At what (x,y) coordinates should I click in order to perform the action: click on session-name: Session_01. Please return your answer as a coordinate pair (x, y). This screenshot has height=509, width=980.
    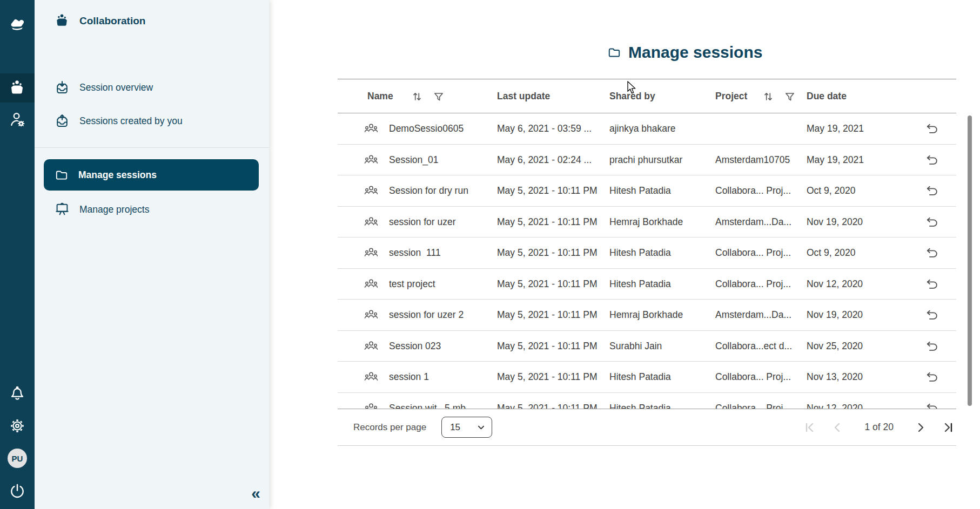
    Looking at the image, I should click on (414, 160).